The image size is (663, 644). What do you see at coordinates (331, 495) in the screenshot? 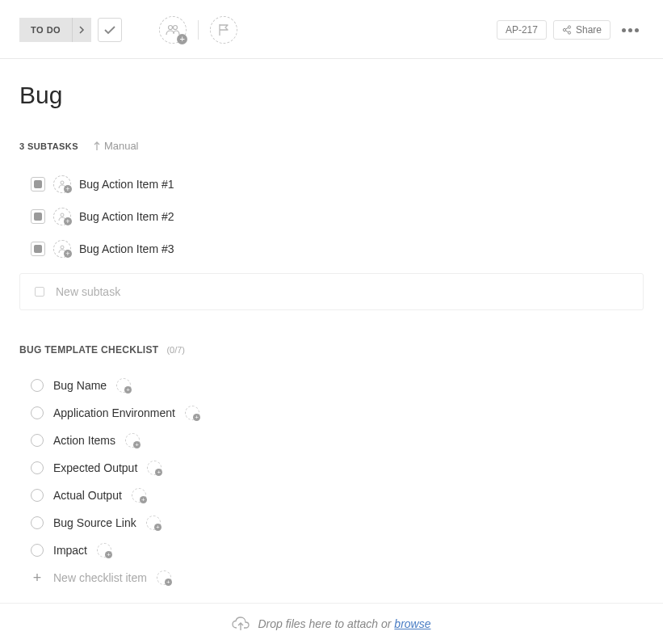
I see `checklist-item: Actual Output +` at bounding box center [331, 495].